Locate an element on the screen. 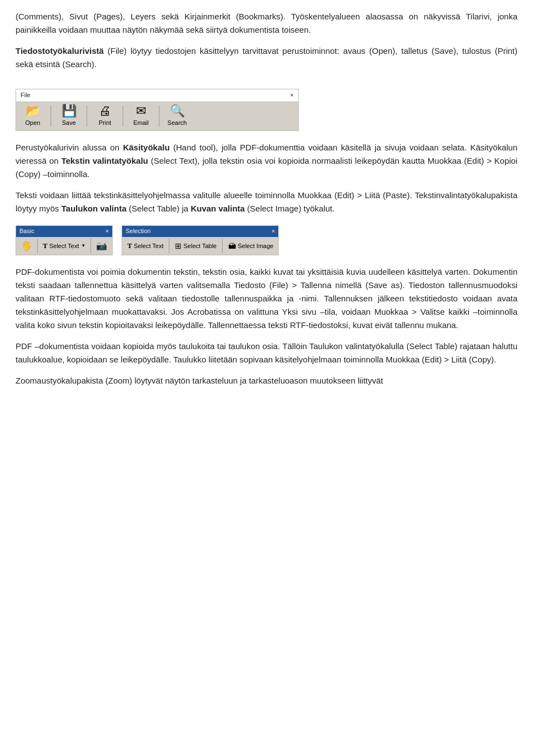 This screenshot has width=533, height=756. email-icon: ✉ is located at coordinates (141, 111).